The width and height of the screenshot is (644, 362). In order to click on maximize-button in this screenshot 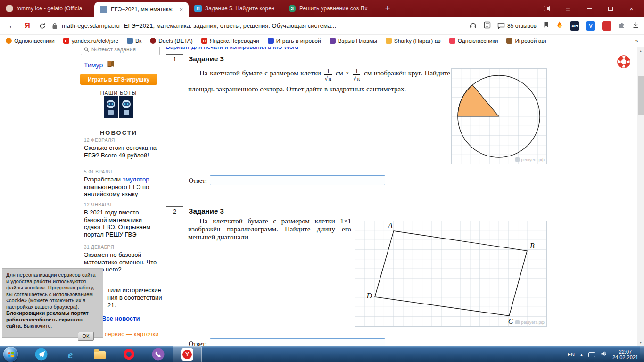, I will do `click(610, 8)`.